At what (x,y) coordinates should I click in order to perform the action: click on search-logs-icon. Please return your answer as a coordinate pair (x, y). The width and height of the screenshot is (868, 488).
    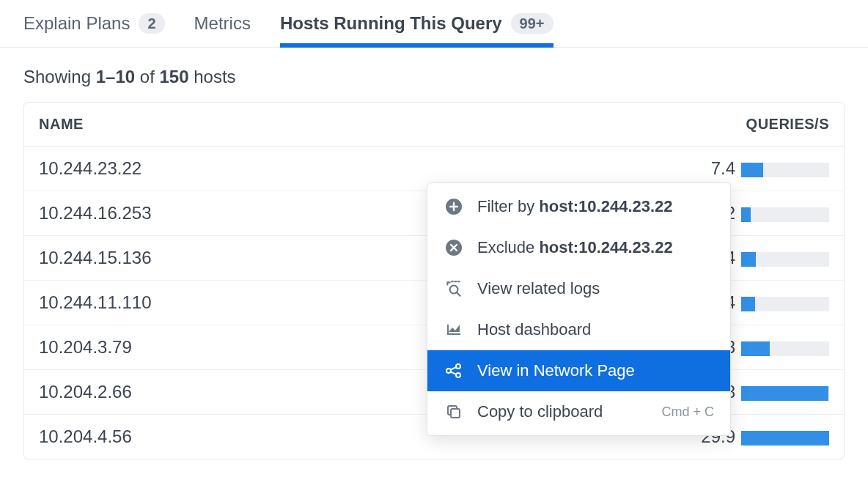
    Looking at the image, I should click on (454, 289).